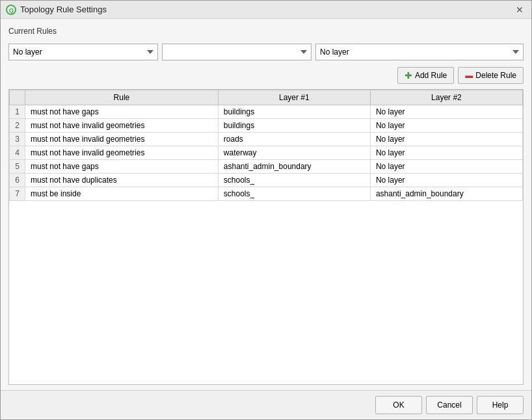  What do you see at coordinates (419, 52) in the screenshot?
I see `layer2-dropdown: No layer` at bounding box center [419, 52].